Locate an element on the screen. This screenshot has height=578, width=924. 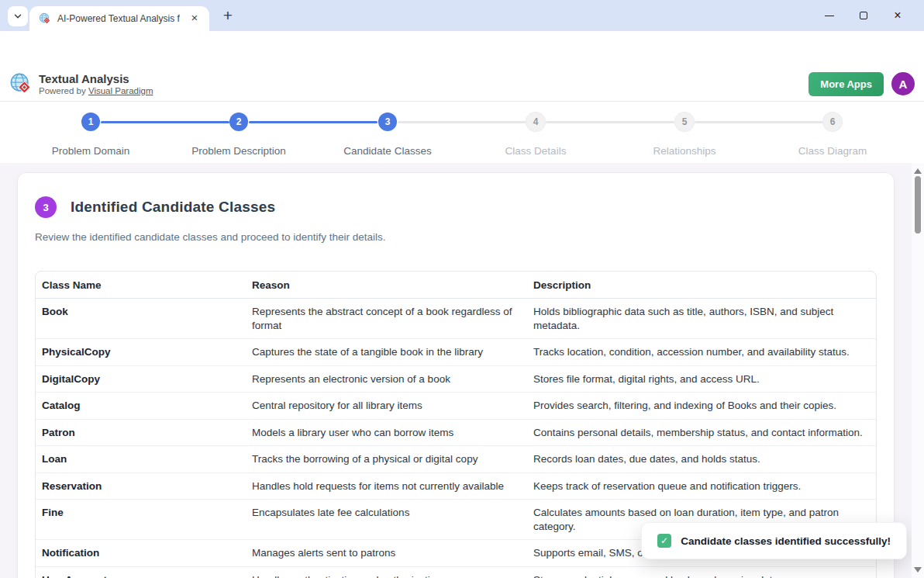
step-circle-5: 5 is located at coordinates (684, 122).